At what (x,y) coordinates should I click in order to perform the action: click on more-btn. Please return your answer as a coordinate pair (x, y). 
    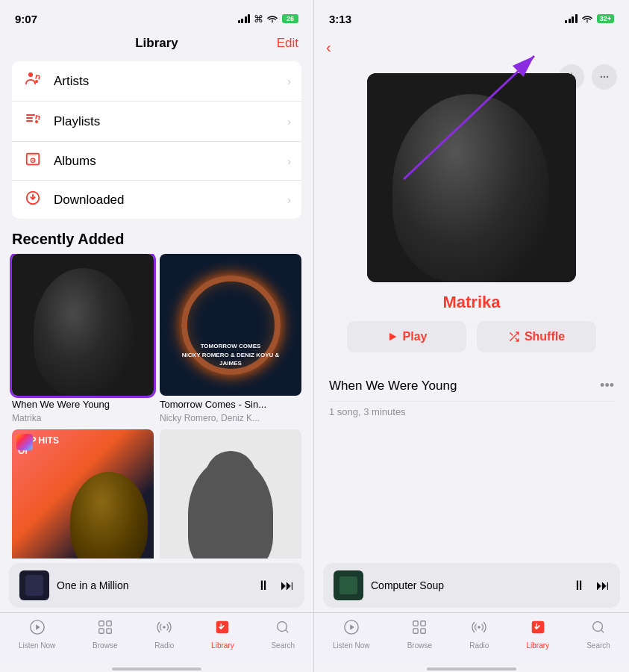
    Looking at the image, I should click on (604, 77).